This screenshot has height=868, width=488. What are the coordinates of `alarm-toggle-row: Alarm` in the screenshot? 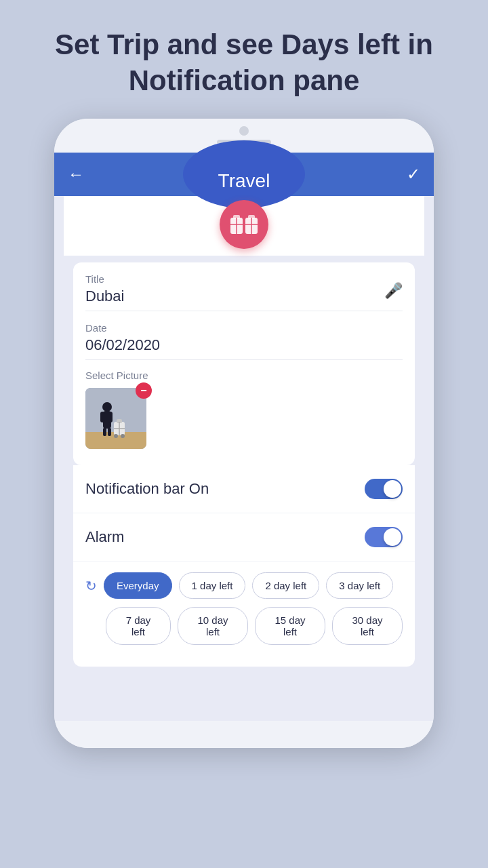 It's located at (244, 537).